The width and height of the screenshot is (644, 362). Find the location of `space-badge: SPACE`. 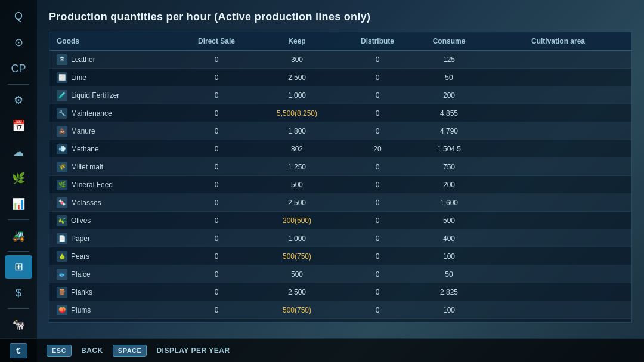

space-badge: SPACE is located at coordinates (130, 351).